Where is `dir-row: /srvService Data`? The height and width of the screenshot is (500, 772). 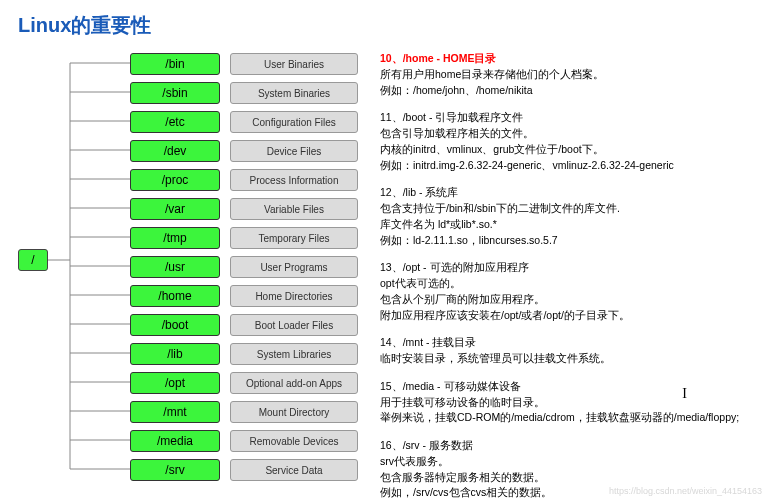
dir-row: /srvService Data is located at coordinates (244, 470).